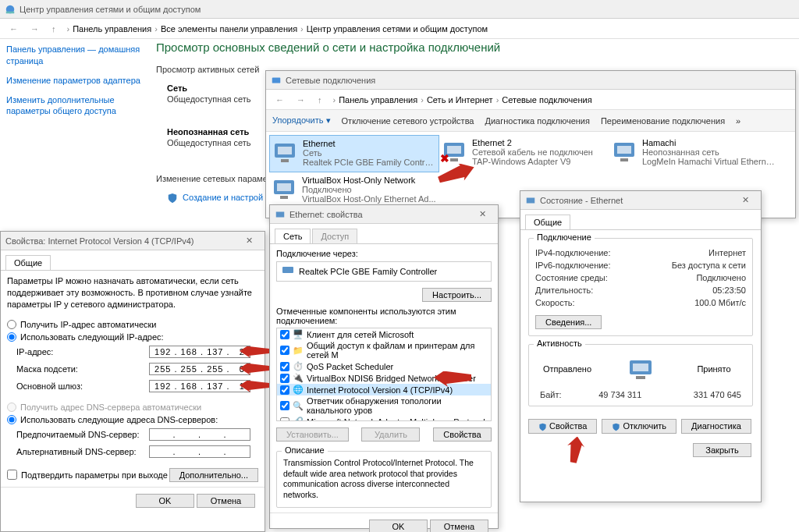 The image size is (799, 532). Describe the element at coordinates (567, 369) in the screenshot. I see `sent-label: Отправлено` at that location.